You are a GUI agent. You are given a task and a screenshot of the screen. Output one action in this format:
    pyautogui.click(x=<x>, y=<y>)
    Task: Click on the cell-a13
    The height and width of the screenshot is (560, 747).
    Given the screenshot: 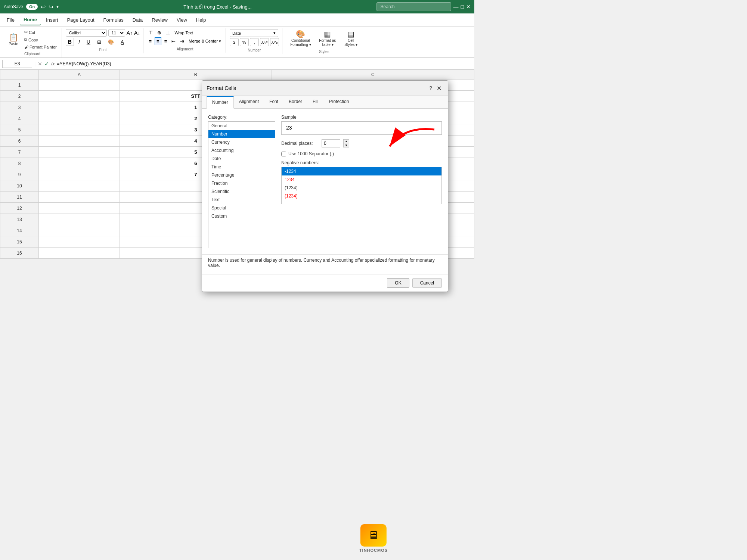 What is the action you would take?
    pyautogui.click(x=79, y=220)
    